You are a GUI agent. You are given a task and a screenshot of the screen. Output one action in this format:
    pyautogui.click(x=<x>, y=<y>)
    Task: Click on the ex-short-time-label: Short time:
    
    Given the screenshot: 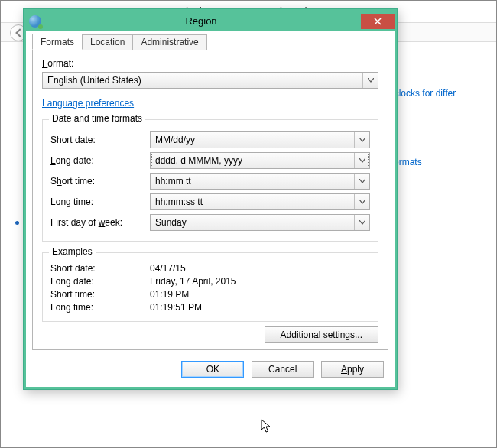 What is the action you would take?
    pyautogui.click(x=100, y=294)
    